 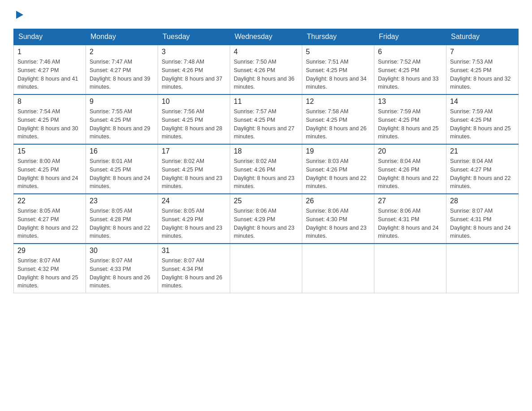 What do you see at coordinates (50, 174) in the screenshot?
I see `day-info: Sunrise: 8:00 AMSunset: 4:25 PMDaylight:…` at bounding box center [50, 174].